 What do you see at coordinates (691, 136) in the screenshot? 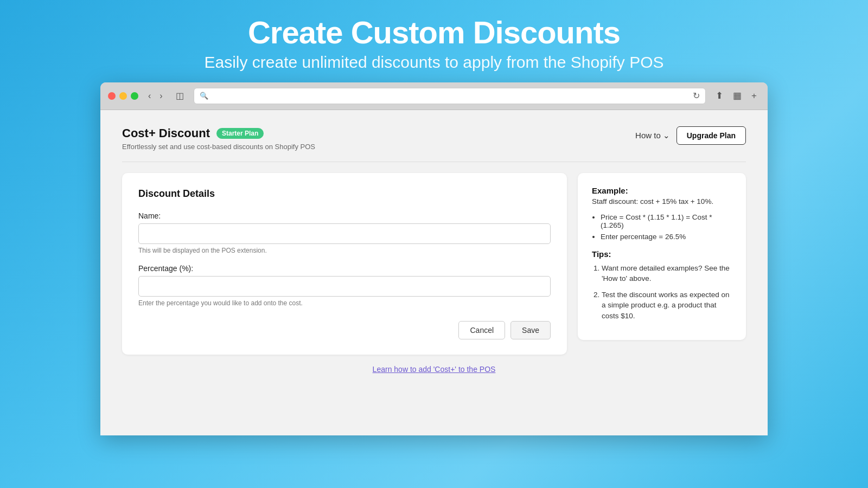
I see `app-actions: How to ⌄ Upgrade Plan` at bounding box center [691, 136].